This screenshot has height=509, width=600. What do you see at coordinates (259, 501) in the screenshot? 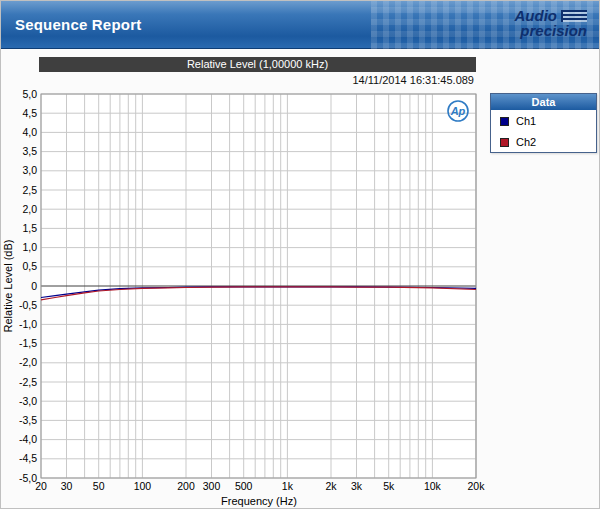
I see `x-axis-title: Frequency (Hz)` at bounding box center [259, 501].